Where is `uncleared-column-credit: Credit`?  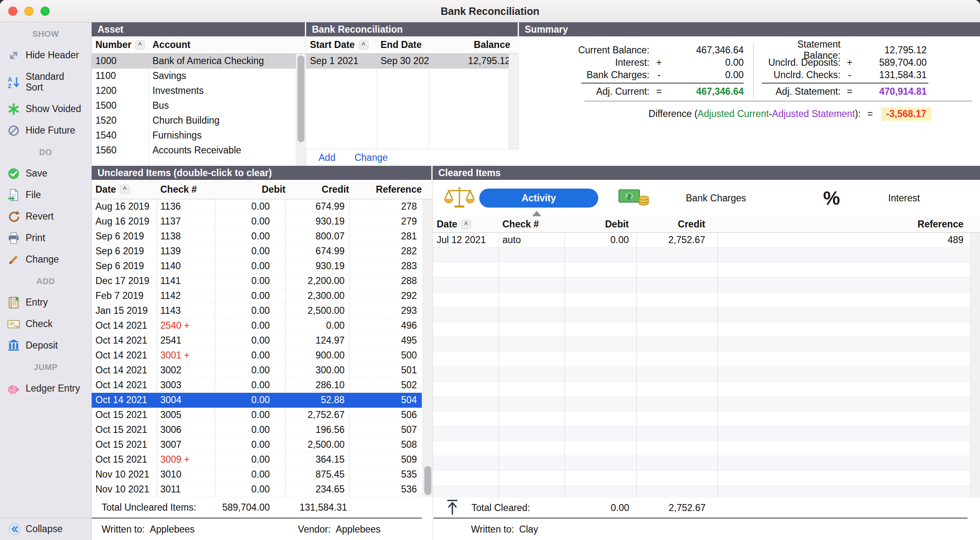 uncleared-column-credit: Credit is located at coordinates (317, 189).